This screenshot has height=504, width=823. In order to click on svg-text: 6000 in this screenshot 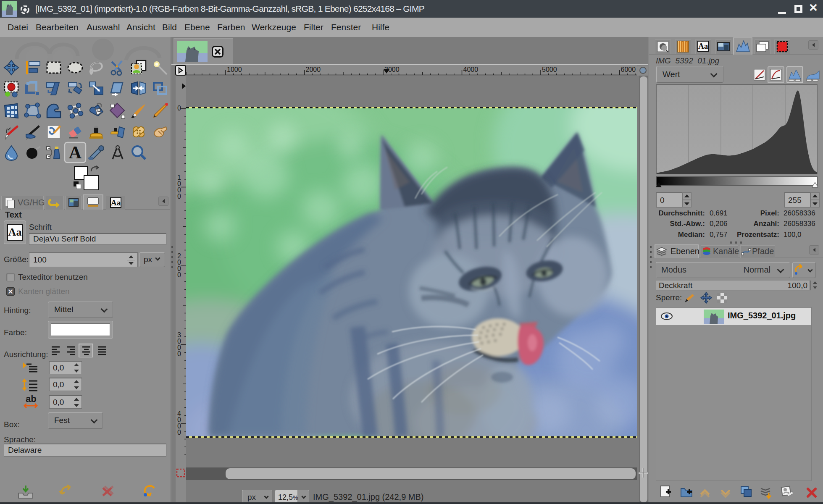, I will do `click(628, 70)`.